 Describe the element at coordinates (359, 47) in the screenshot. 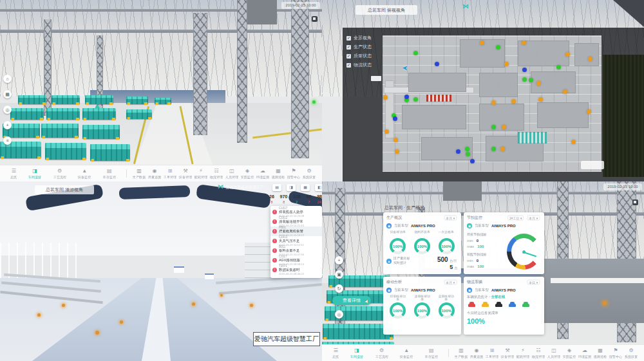

I see `layer-menu-item: ✓ 生产状态` at that location.